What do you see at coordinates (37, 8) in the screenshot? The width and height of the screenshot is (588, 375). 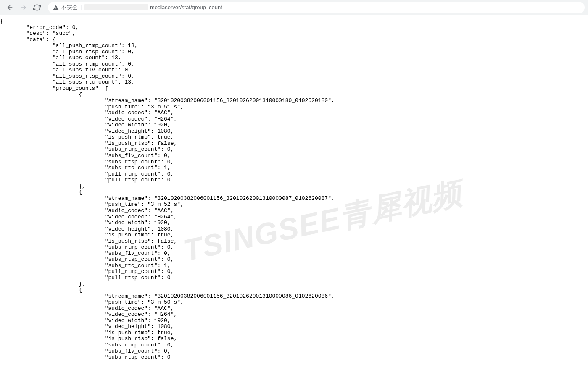 I see `reload-icon` at bounding box center [37, 8].